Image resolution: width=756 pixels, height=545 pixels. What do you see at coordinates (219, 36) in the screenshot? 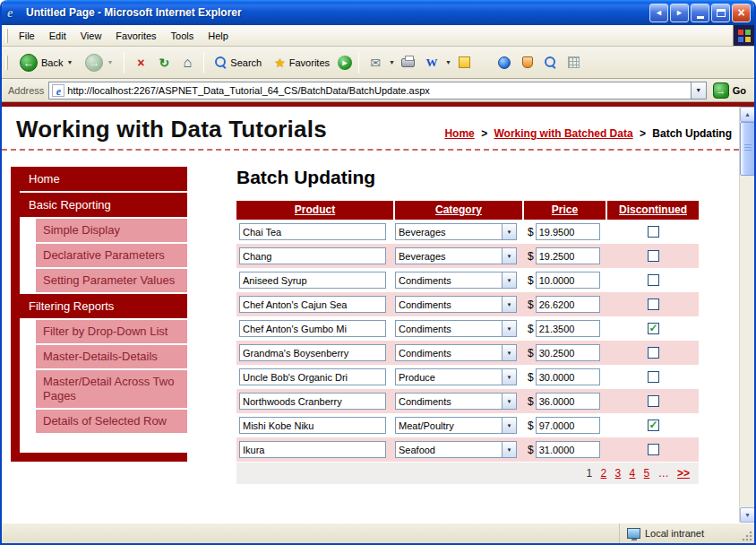
I see `menu-help: Help` at bounding box center [219, 36].